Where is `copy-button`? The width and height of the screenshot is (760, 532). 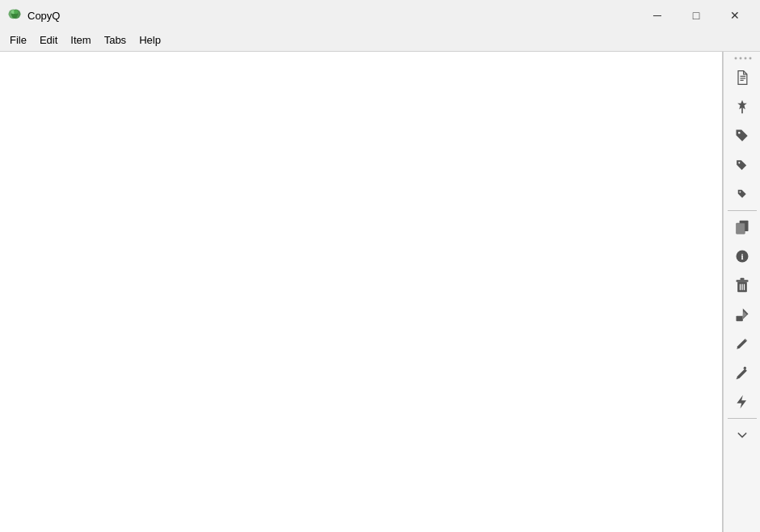 copy-button is located at coordinates (742, 227).